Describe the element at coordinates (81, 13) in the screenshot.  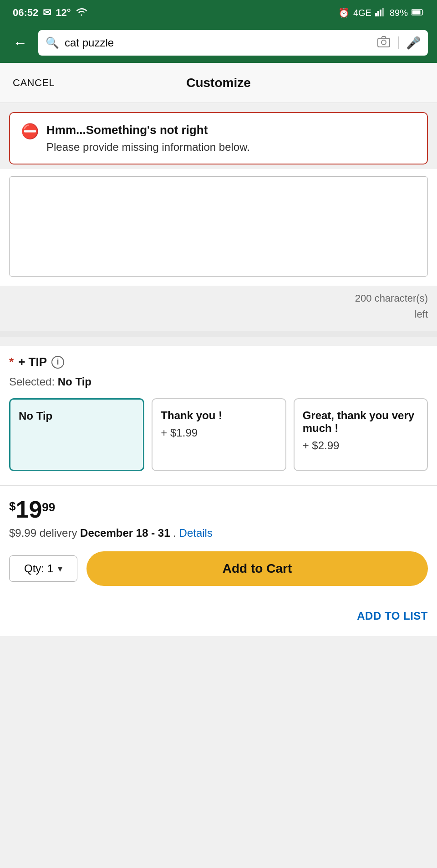
I see `wifi-icon` at that location.